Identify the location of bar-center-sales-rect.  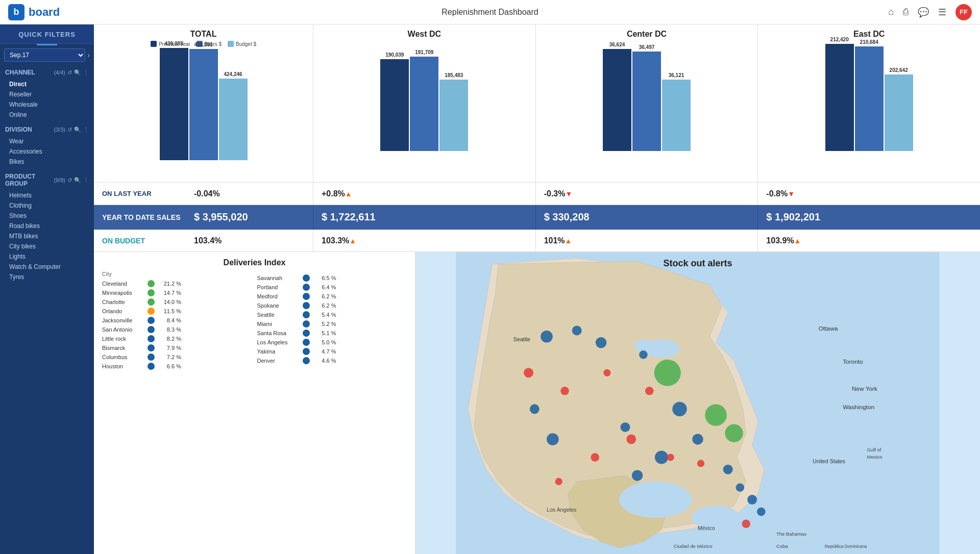
(647, 101).